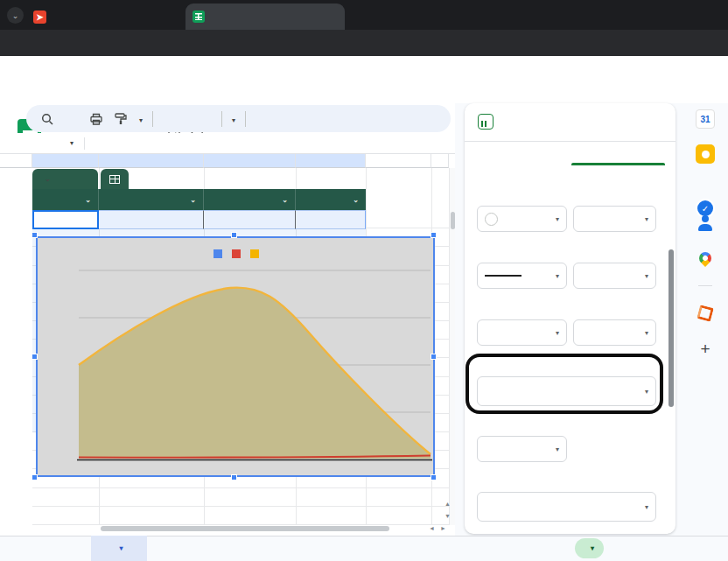  What do you see at coordinates (567, 507) in the screenshot?
I see `aggregate-type-select: ▾` at bounding box center [567, 507].